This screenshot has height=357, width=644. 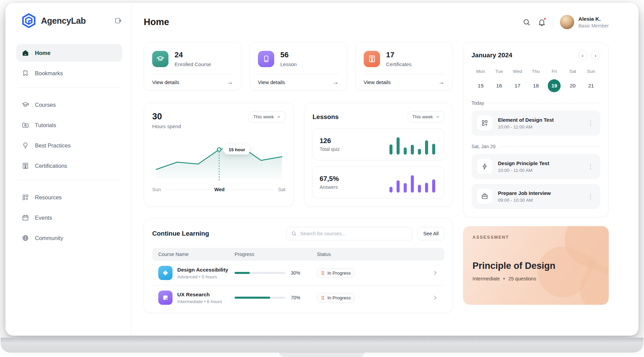 What do you see at coordinates (554, 71) in the screenshot?
I see `day-name: Fri` at bounding box center [554, 71].